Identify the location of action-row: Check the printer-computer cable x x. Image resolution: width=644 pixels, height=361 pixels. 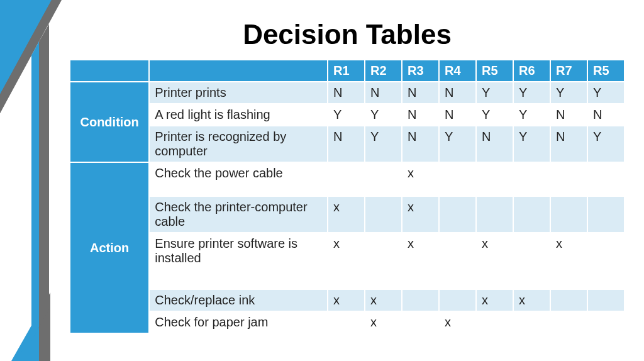
(347, 214).